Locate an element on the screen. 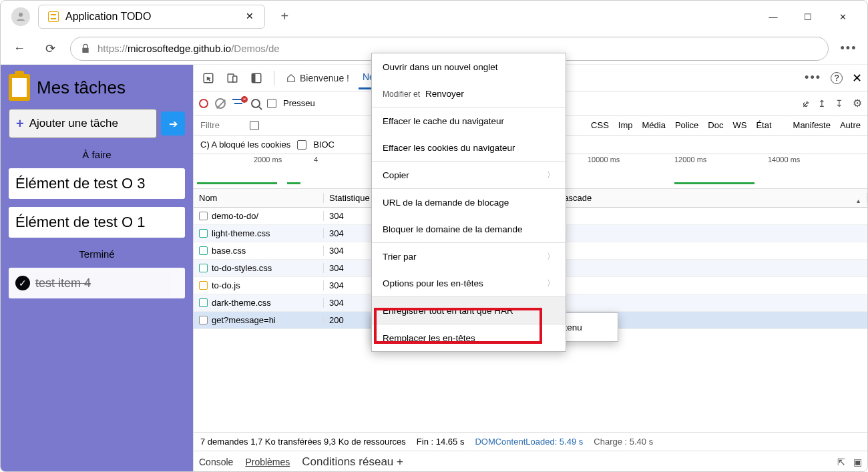 The height and width of the screenshot is (472, 868). lock-icon is located at coordinates (85, 49).